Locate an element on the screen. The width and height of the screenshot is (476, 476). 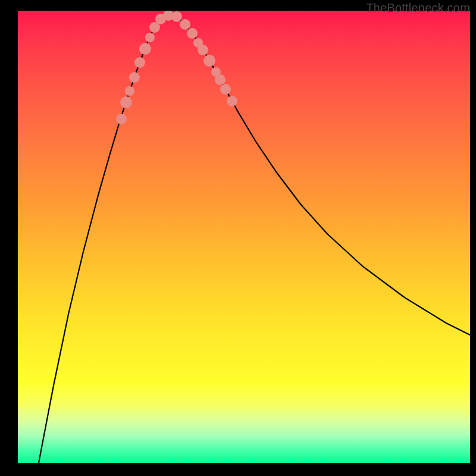
border-bottom is located at coordinates (238, 469).